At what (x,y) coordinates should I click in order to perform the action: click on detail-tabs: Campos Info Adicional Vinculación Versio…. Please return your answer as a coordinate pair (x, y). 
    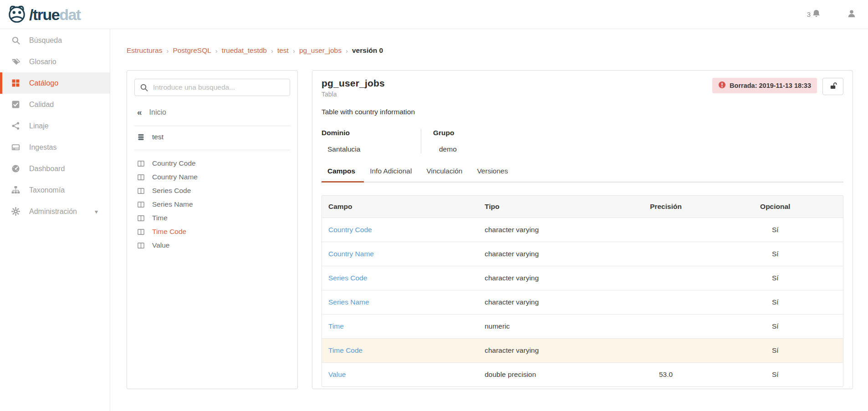
    Looking at the image, I should click on (582, 175).